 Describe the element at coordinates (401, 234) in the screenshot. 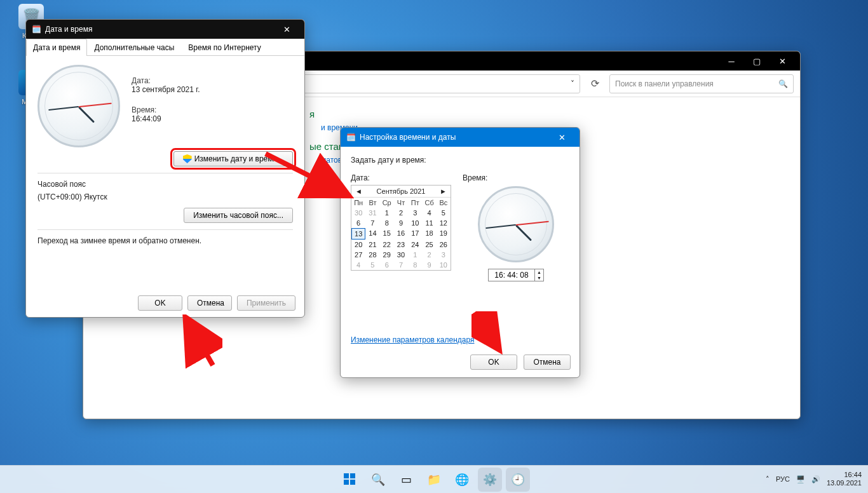

I see `calendar-day: 16` at that location.